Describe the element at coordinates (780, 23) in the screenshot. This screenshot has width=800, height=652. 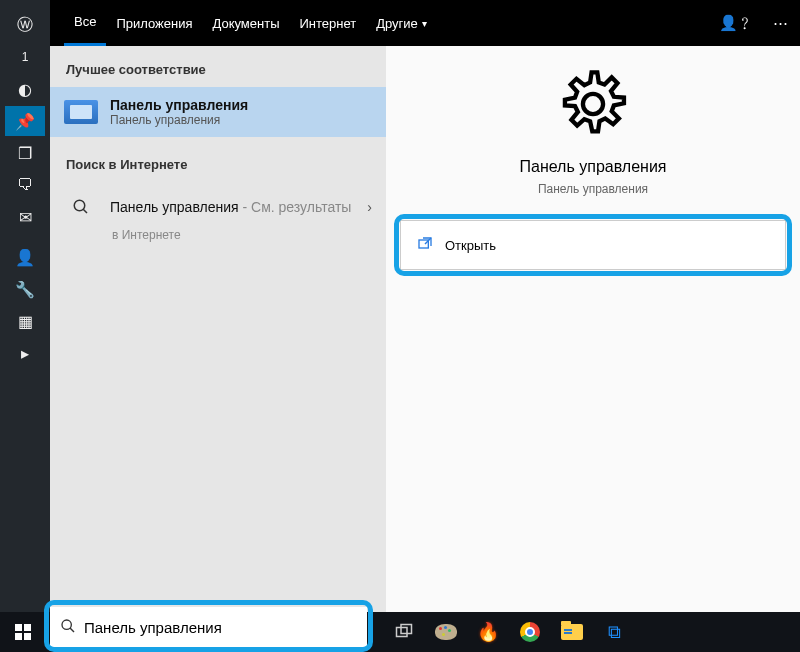
I see `more-options-icon: ⋯` at that location.